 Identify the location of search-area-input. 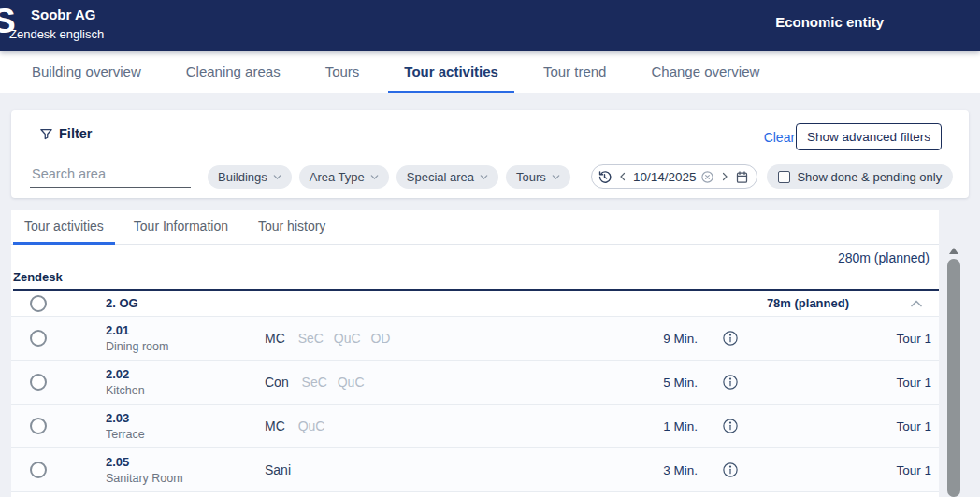
(110, 178).